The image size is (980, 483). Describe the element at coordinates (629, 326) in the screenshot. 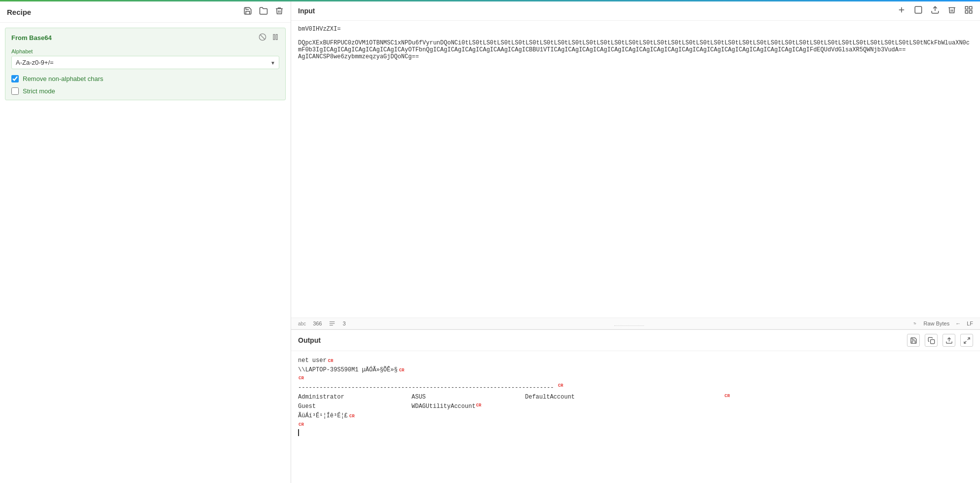

I see `divider-dots` at that location.